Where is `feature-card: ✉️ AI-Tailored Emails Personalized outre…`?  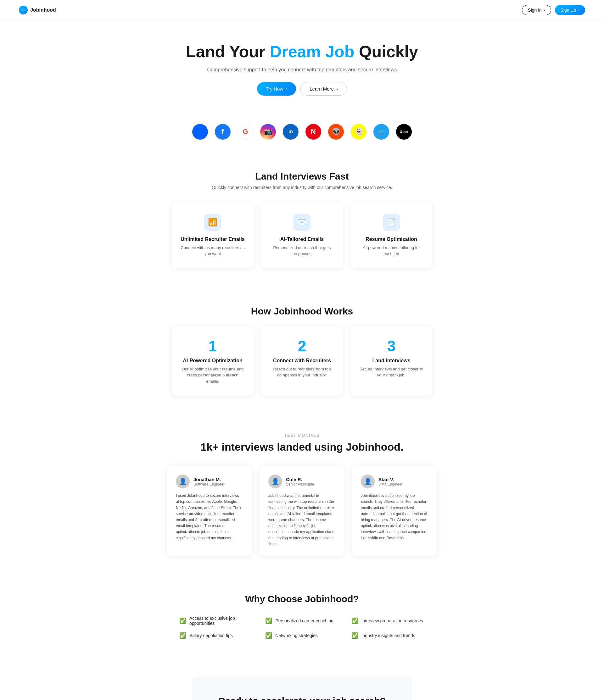 feature-card: ✉️ AI-Tailored Emails Personalized outre… is located at coordinates (302, 235).